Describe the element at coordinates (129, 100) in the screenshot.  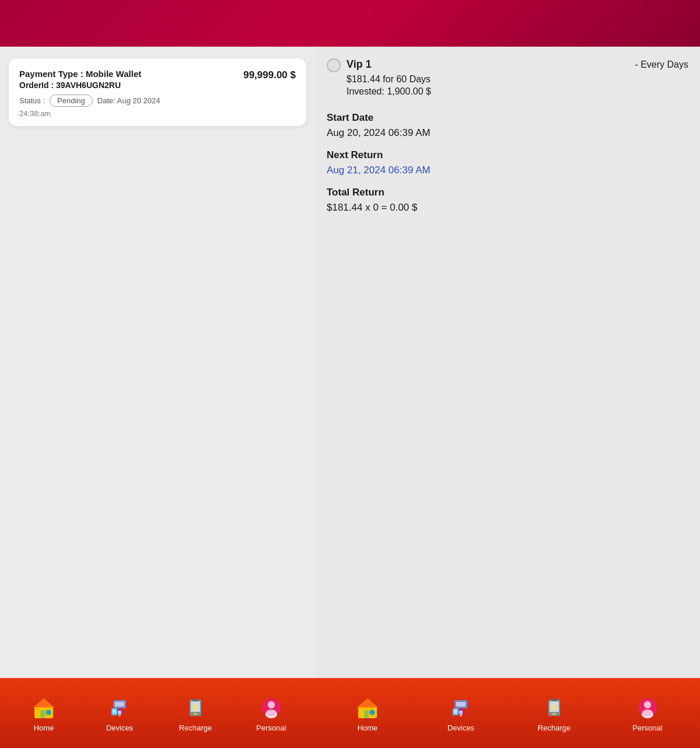
I see `date-label: Date: Aug 20 2024` at that location.